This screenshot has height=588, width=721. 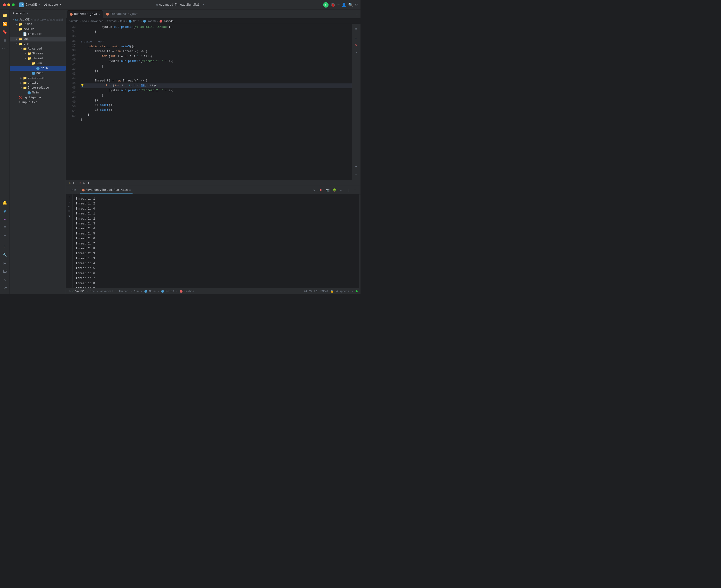 I want to click on structure-icon: ⊞, so click(x=5, y=41).